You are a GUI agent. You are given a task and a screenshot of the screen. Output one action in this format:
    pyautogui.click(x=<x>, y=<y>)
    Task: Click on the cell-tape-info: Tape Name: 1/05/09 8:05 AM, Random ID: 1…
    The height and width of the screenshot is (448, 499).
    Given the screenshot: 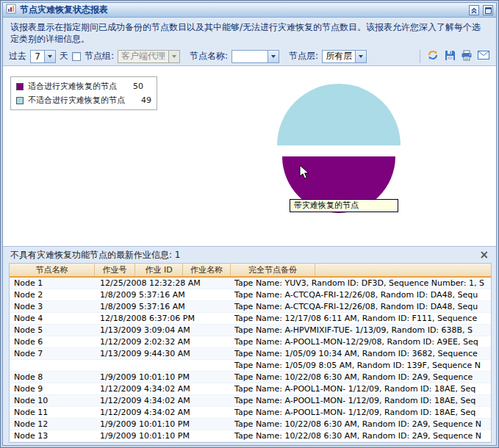 What is the action you would take?
    pyautogui.click(x=361, y=366)
    